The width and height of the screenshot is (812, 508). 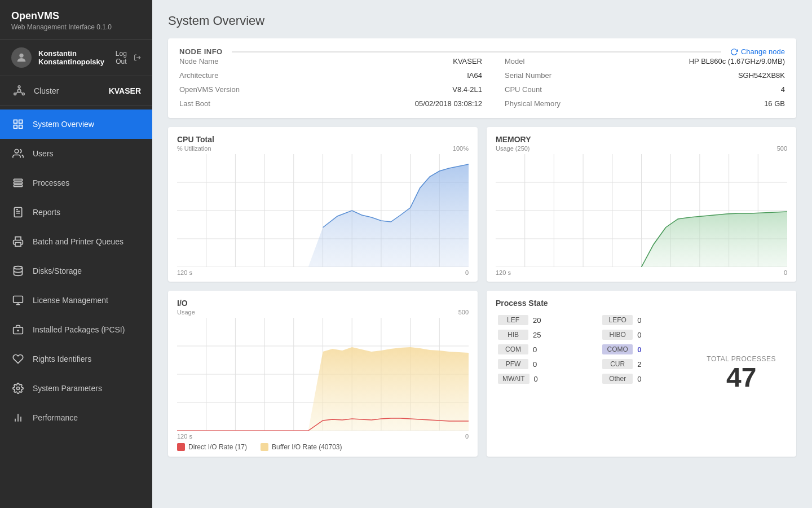 What do you see at coordinates (185, 436) in the screenshot?
I see `io-time-start: 120 s` at bounding box center [185, 436].